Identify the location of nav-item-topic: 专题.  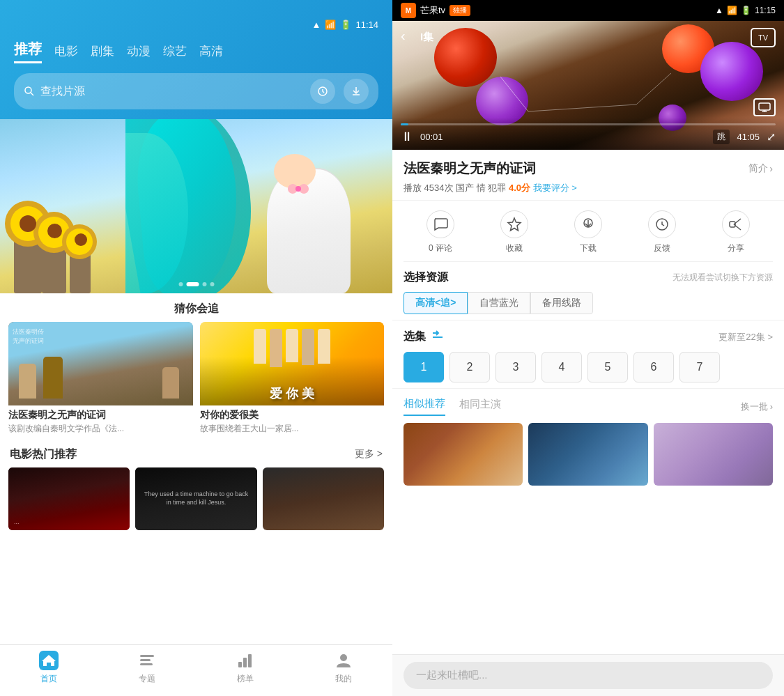
(148, 667).